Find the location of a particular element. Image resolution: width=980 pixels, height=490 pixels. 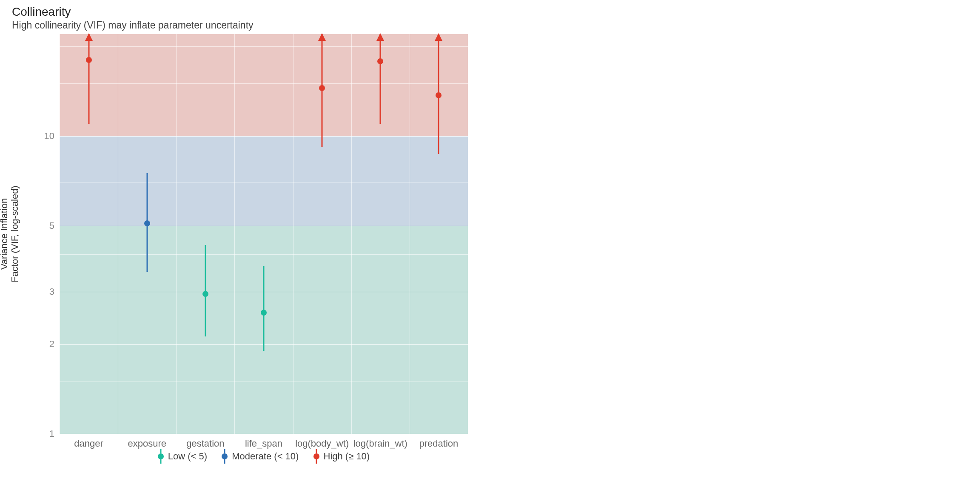

y-tick-label: 3 is located at coordinates (44, 292).